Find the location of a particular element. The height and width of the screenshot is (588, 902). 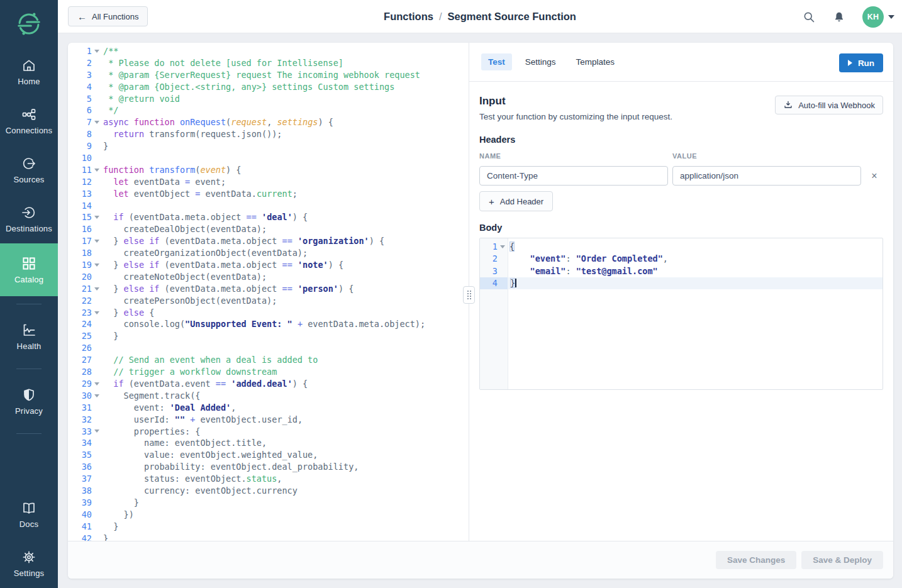

save-changes-button: Save Changes is located at coordinates (756, 560).